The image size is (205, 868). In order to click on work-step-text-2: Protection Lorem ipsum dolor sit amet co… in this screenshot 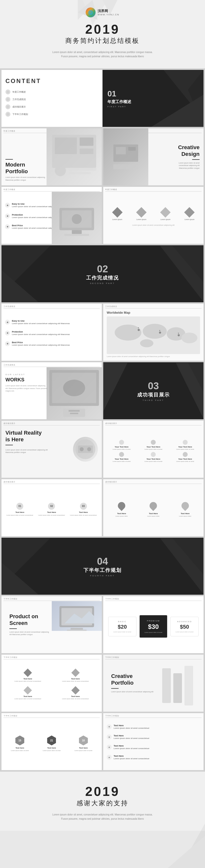, I will do `click(41, 333)`.